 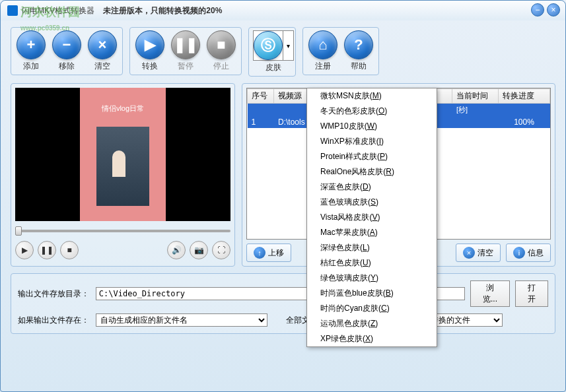 I want to click on plus-icon: +, so click(x=32, y=45).